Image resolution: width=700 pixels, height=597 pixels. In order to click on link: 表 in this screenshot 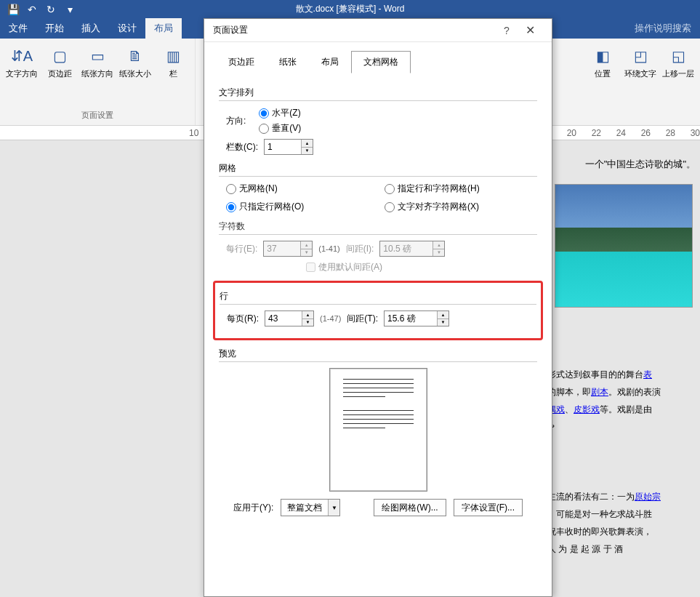, I will do `click(648, 374)`.